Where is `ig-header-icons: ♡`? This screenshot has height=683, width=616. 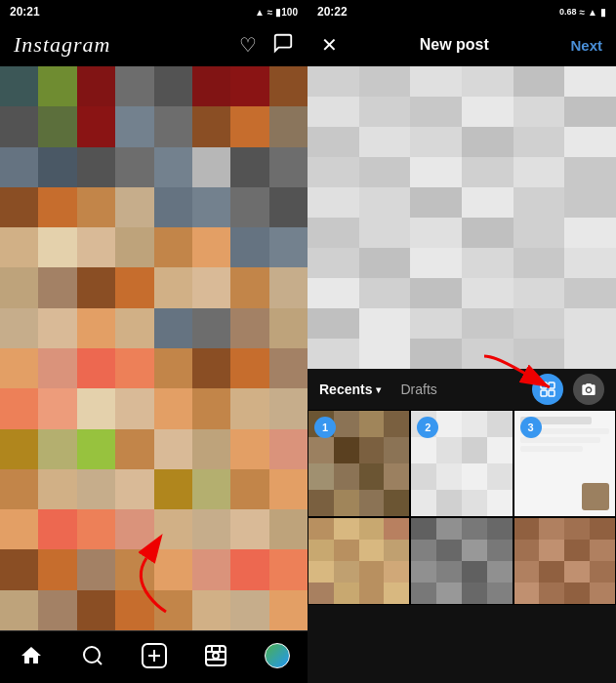 ig-header-icons: ♡ is located at coordinates (267, 45).